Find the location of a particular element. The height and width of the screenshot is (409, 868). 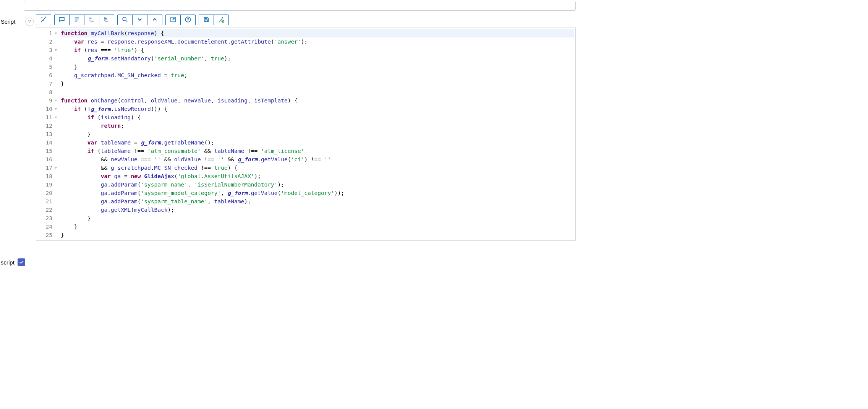

gutter-line: 19 is located at coordinates (49, 185).